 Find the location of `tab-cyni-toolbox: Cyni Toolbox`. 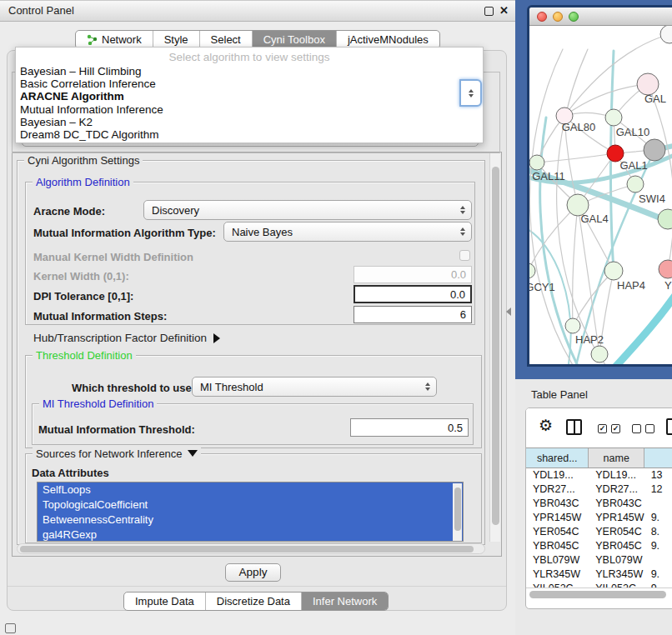

tab-cyni-toolbox: Cyni Toolbox is located at coordinates (293, 40).